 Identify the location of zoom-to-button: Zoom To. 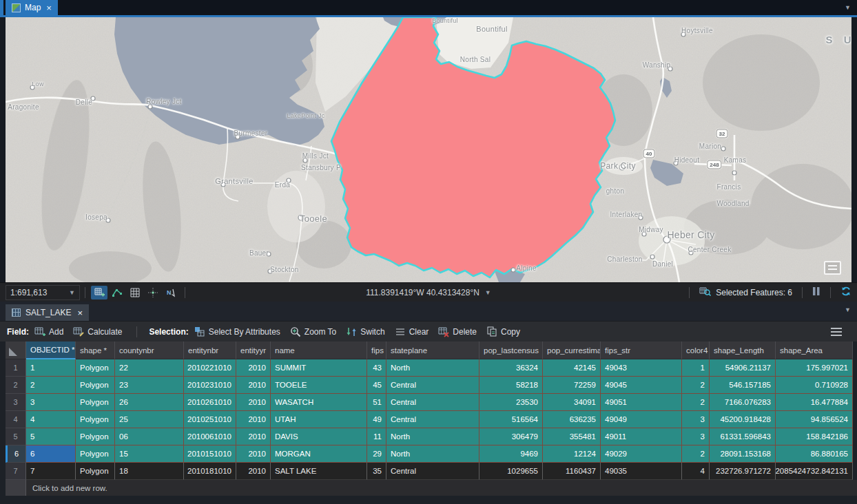
(313, 332).